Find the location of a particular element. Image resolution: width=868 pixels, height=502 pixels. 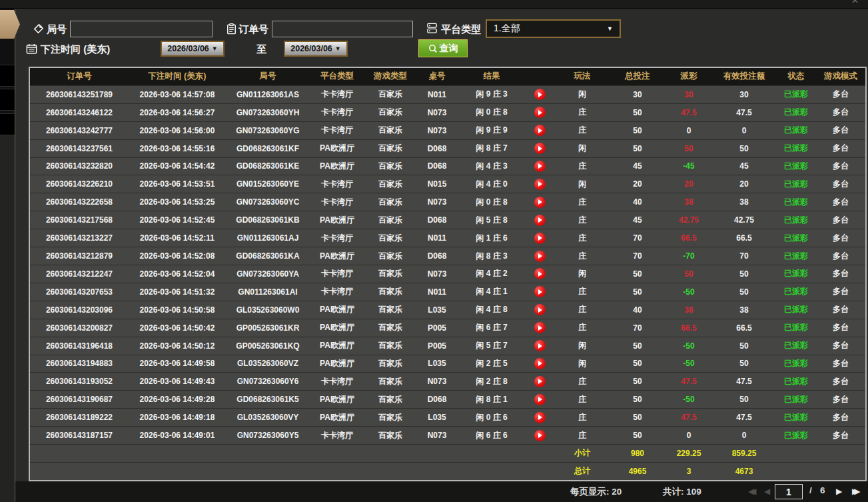

sum-payout: 229.25 is located at coordinates (689, 453).